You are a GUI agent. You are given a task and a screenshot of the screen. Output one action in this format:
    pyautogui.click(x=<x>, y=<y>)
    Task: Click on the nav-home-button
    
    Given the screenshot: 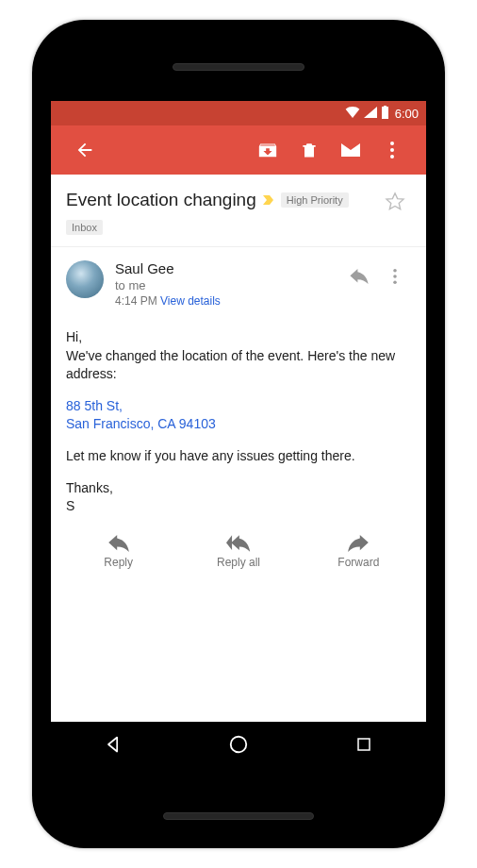 What is the action you would take?
    pyautogui.click(x=238, y=744)
    